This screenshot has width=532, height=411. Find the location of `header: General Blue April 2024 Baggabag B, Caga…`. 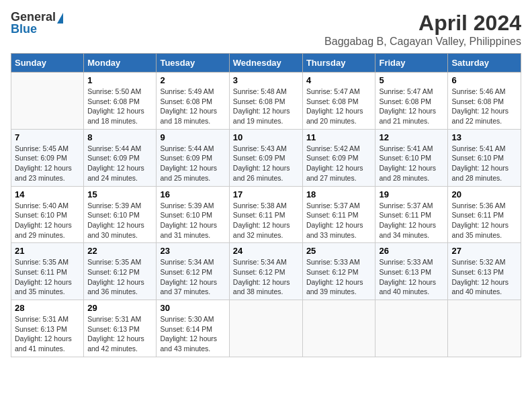

header: General Blue April 2024 Baggabag B, Caga… is located at coordinates (266, 30).